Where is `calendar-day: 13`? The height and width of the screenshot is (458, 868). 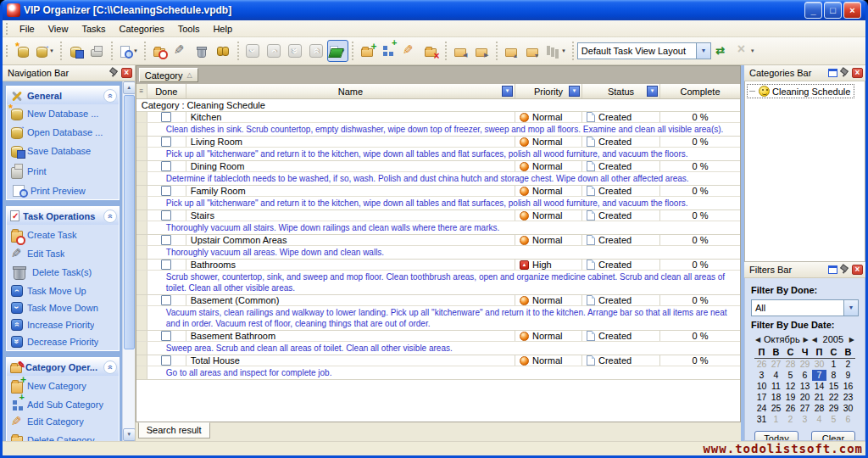
calendar-day: 13 is located at coordinates (805, 387).